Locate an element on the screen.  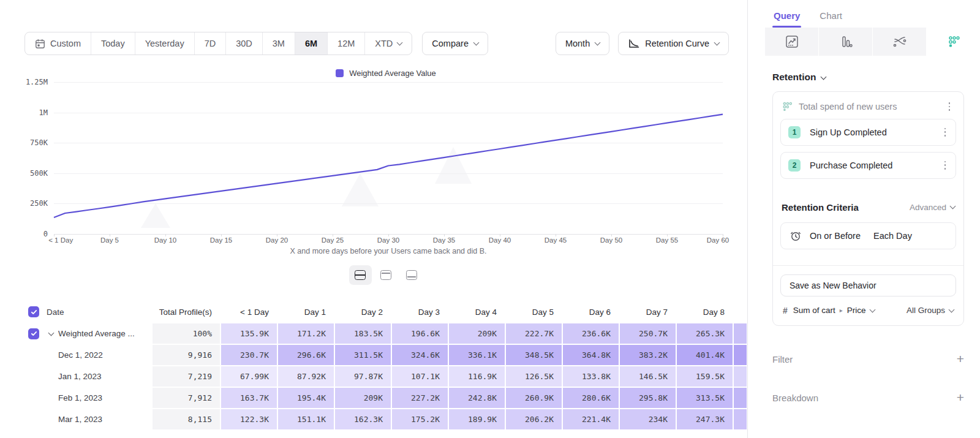
tab-chart: Chart is located at coordinates (831, 17).